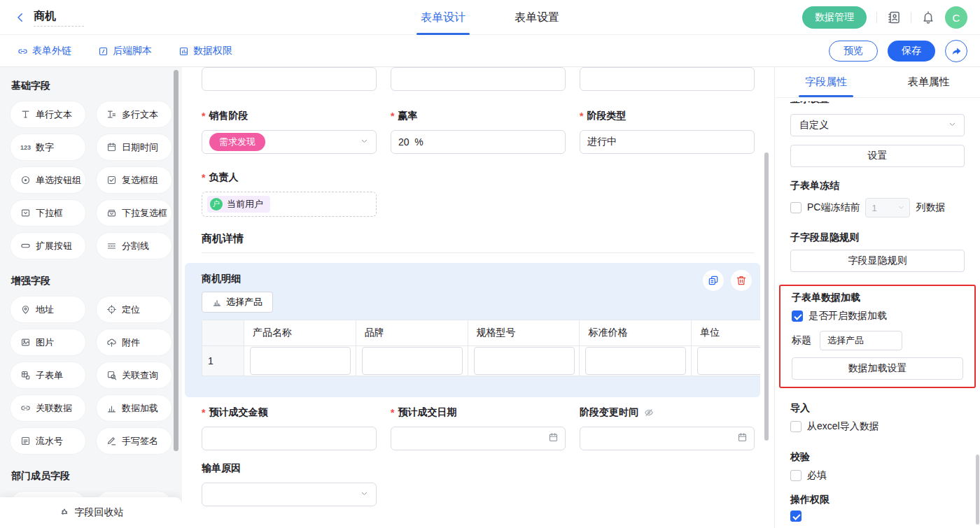  I want to click on chain-link-icon, so click(25, 408).